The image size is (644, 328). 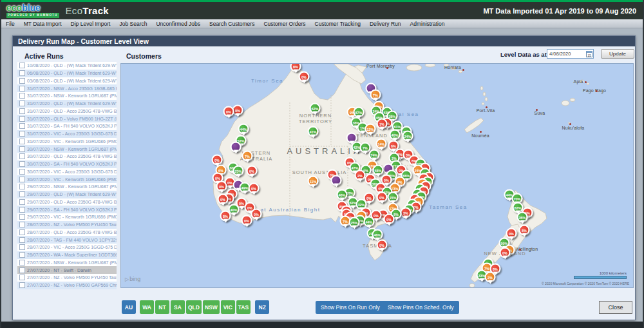 I want to click on map-pin: 44%, so click(x=370, y=222).